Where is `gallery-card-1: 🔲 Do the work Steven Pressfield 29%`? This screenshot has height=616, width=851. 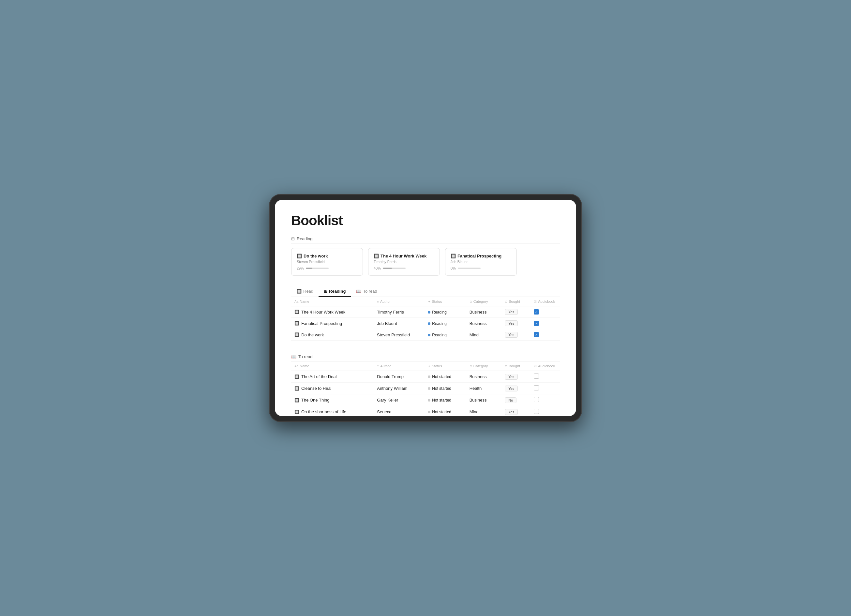
gallery-card-1: 🔲 Do the work Steven Pressfield 29% is located at coordinates (327, 262).